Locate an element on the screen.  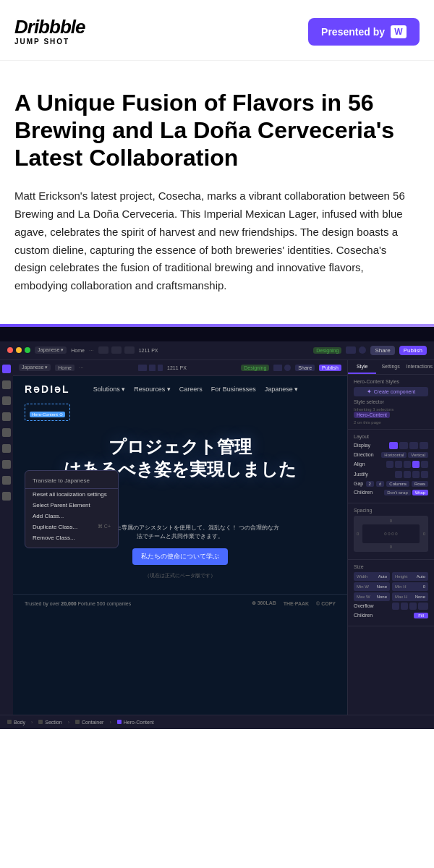
device-icon-mobile is located at coordinates (103, 350).